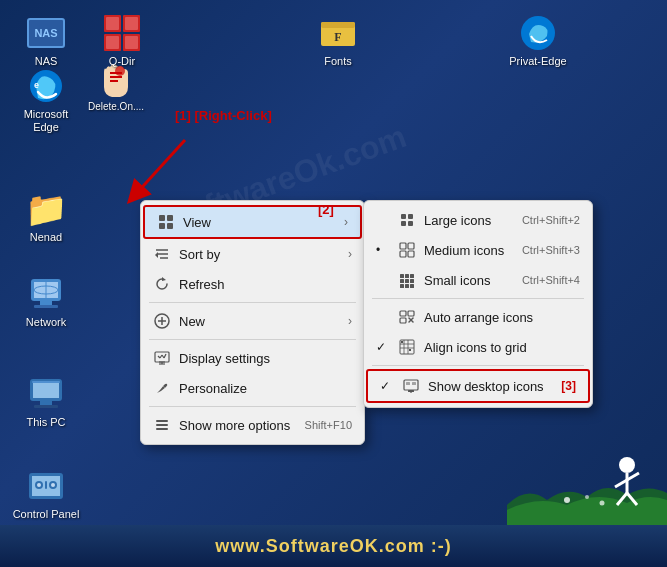 This screenshot has height=567, width=667. What do you see at coordinates (383, 250) in the screenshot?
I see `medium-icons-check: •` at bounding box center [383, 250].